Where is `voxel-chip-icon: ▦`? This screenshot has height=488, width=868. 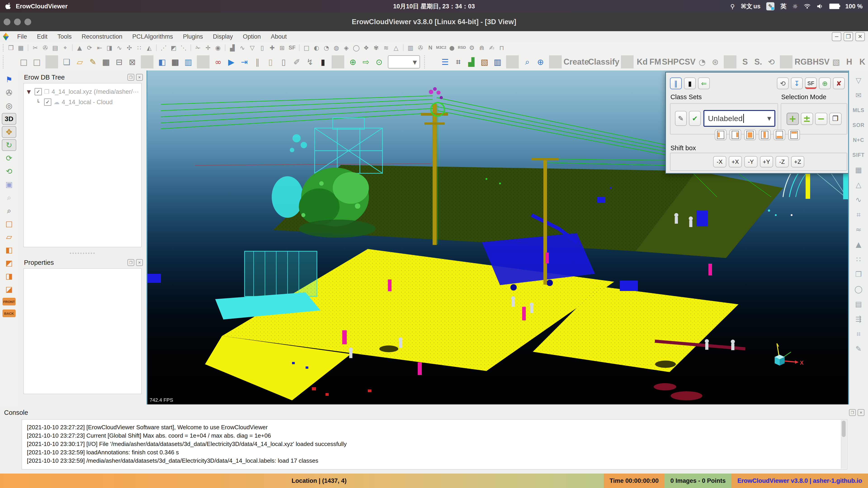 voxel-chip-icon: ▦ is located at coordinates (859, 170).